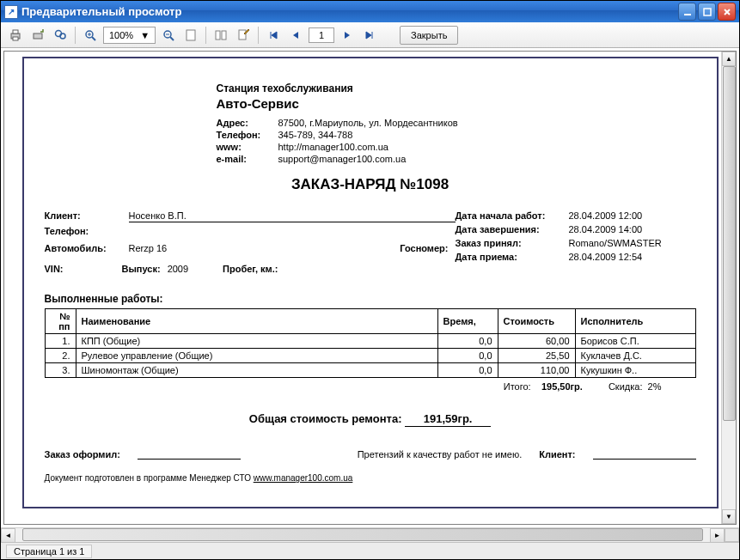 This screenshot has height=560, width=740. Describe the element at coordinates (87, 216) in the screenshot. I see `client-label: Клиент:` at that location.